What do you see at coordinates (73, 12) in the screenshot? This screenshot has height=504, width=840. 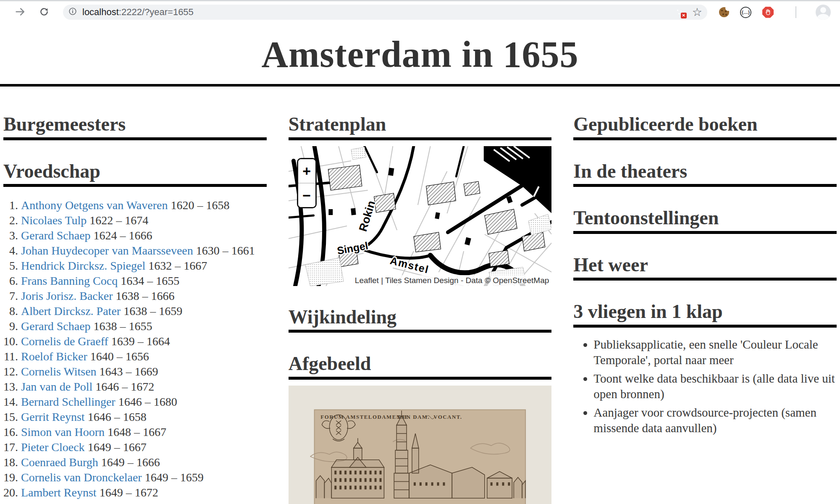 I see `page-info-icon` at bounding box center [73, 12].